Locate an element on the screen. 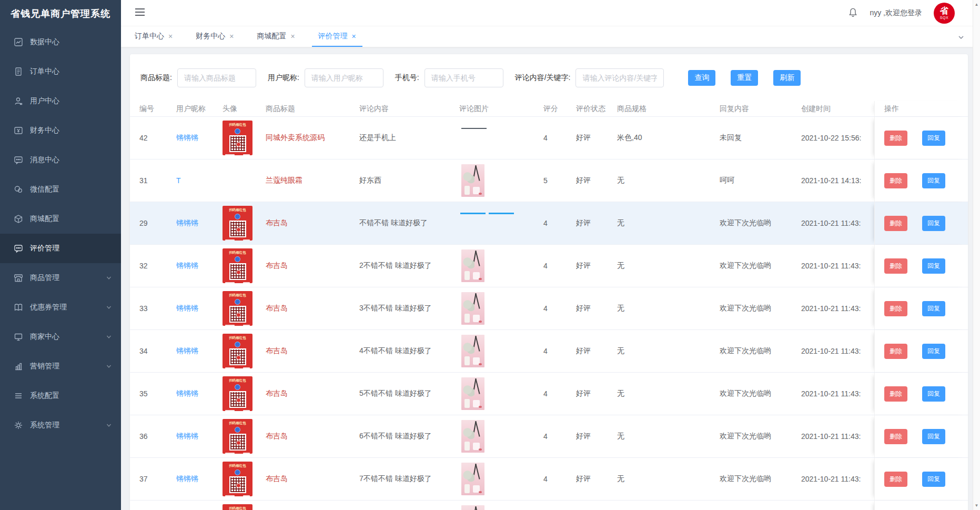 The width and height of the screenshot is (980, 510). cell-id: 32 is located at coordinates (158, 266).